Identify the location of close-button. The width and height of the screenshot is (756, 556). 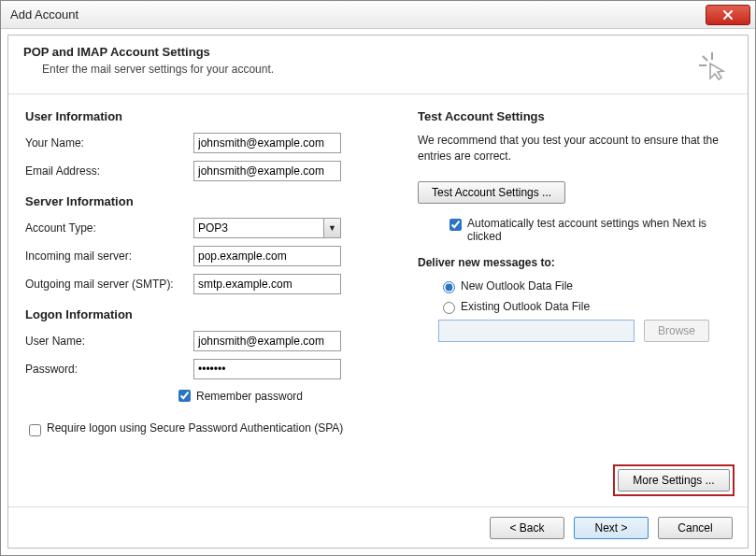
(728, 15).